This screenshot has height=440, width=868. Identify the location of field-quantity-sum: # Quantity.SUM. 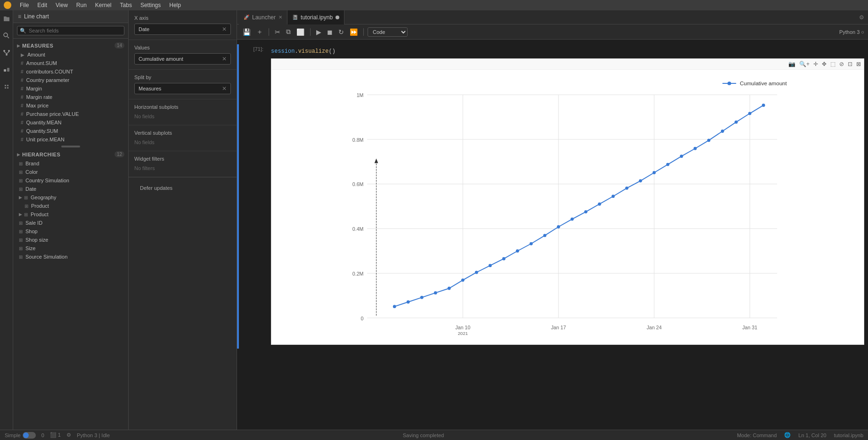
(71, 131).